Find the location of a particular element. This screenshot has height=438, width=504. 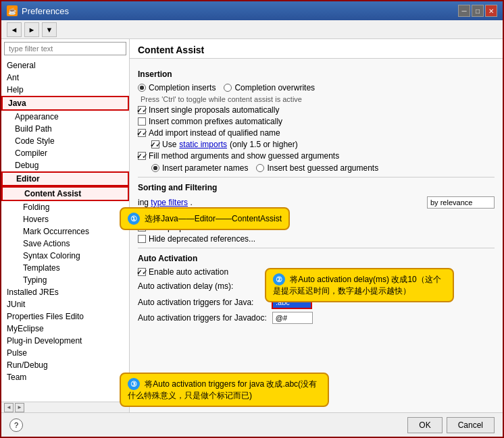

use-static-checkbox: ✓ Use static imports (only 1.5 or higher… is located at coordinates (316, 144).